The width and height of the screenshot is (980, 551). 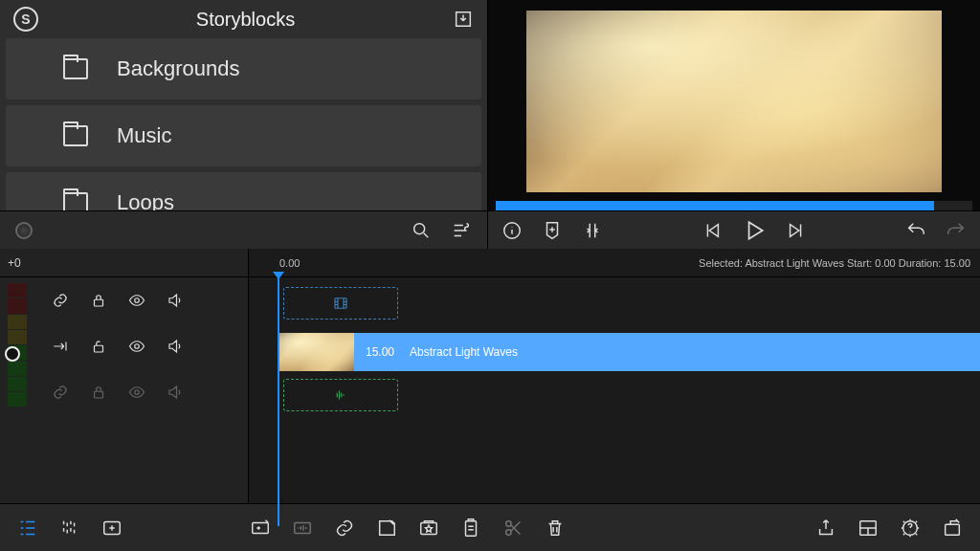 I want to click on edit-icon, so click(x=387, y=528).